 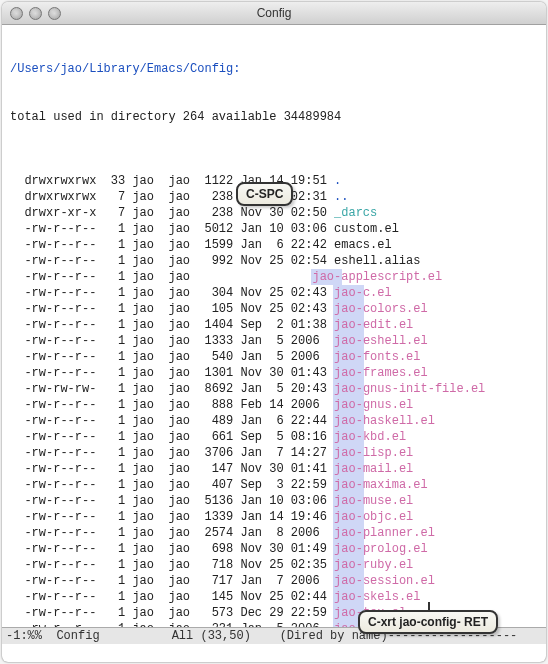 What do you see at coordinates (172, 341) in the screenshot?
I see `entry-meta: -rw-r--r-- 1 jao jao 1333 Jan 5 2006` at bounding box center [172, 341].